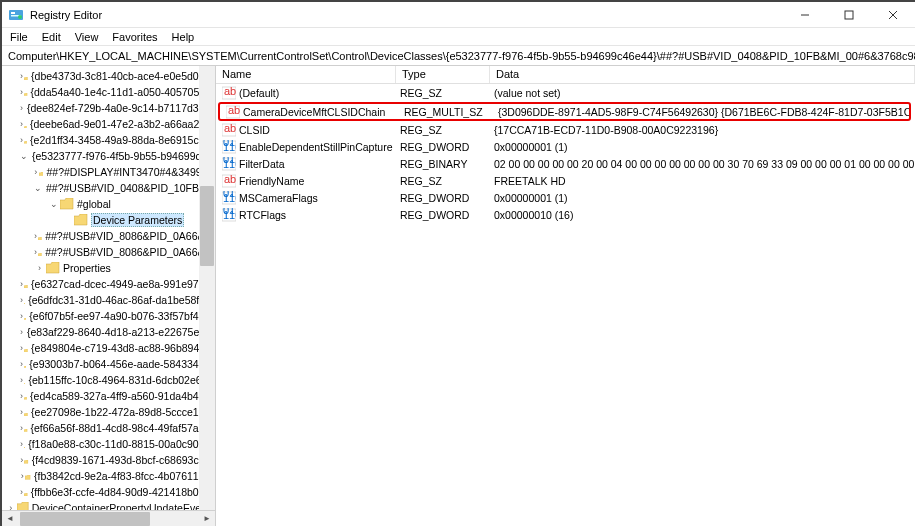 This screenshot has width=915, height=526. What do you see at coordinates (805, 15) in the screenshot?
I see `minimize-button` at bounding box center [805, 15].